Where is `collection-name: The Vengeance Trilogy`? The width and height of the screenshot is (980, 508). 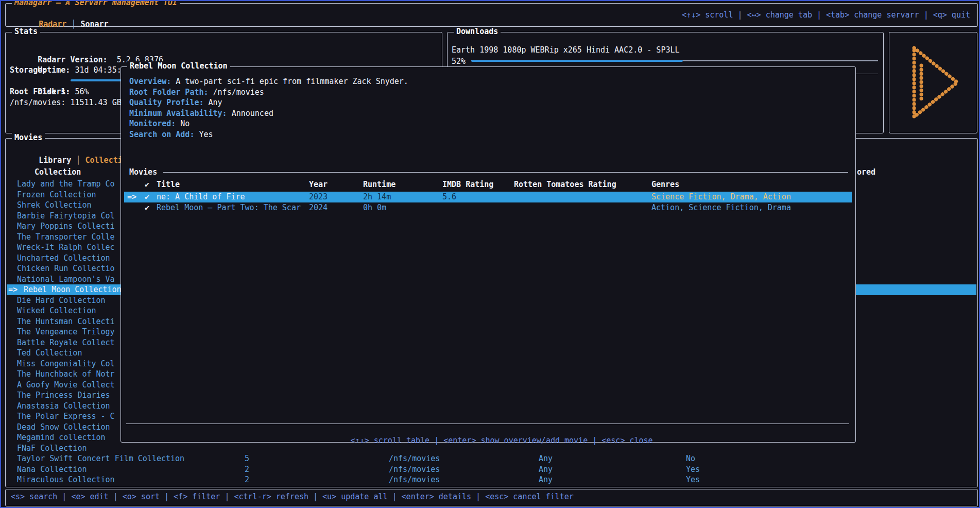 collection-name: The Vengeance Trilogy is located at coordinates (66, 332).